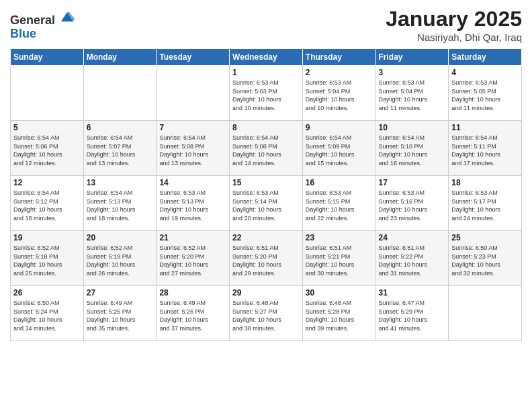 This screenshot has width=532, height=411. What do you see at coordinates (193, 128) in the screenshot?
I see `day-number: 7` at bounding box center [193, 128].